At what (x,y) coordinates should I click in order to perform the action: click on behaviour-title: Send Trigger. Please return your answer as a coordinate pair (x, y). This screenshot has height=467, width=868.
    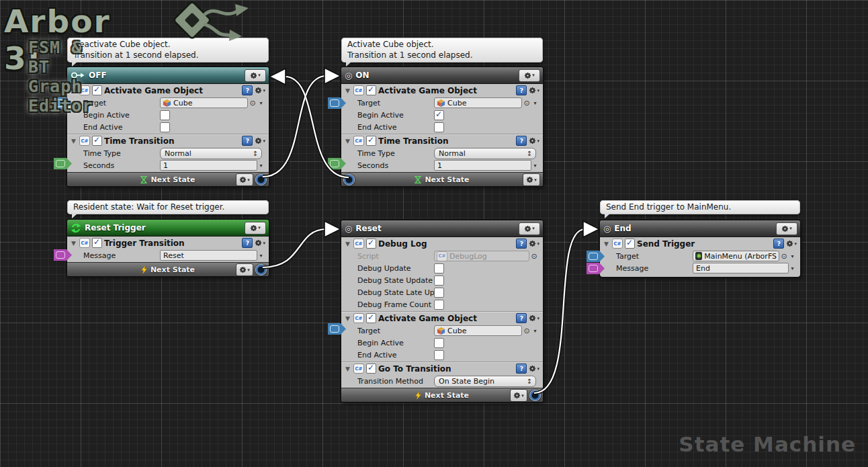
    Looking at the image, I should click on (704, 244).